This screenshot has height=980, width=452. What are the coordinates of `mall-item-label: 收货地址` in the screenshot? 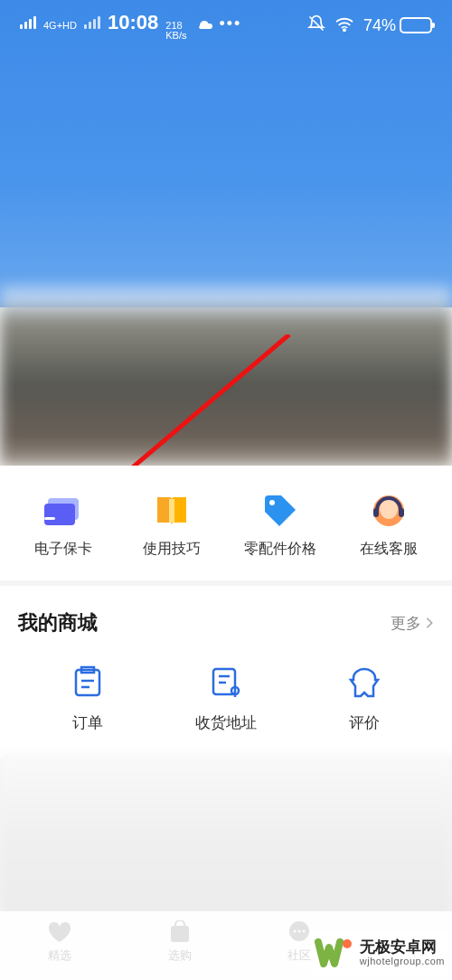 It's located at (226, 723).